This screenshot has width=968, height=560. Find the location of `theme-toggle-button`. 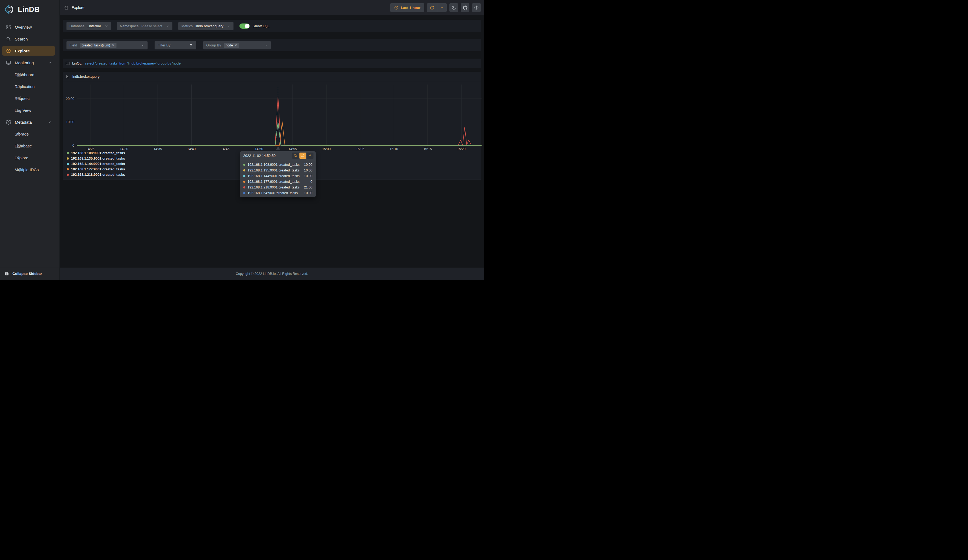

theme-toggle-button is located at coordinates (454, 8).